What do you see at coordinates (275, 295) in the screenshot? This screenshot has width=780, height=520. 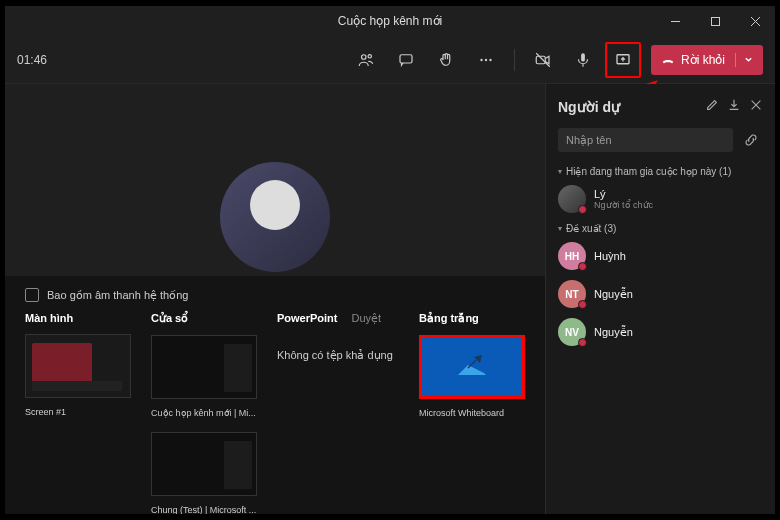 I see `include-system-audio-checkbox: Bao gồm âm thanh hệ thống` at bounding box center [275, 295].